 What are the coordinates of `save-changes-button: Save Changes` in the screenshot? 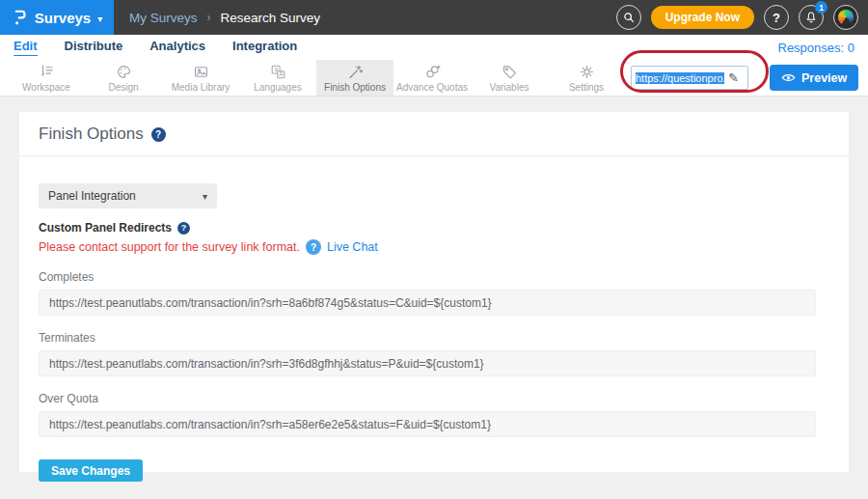 It's located at (91, 471).